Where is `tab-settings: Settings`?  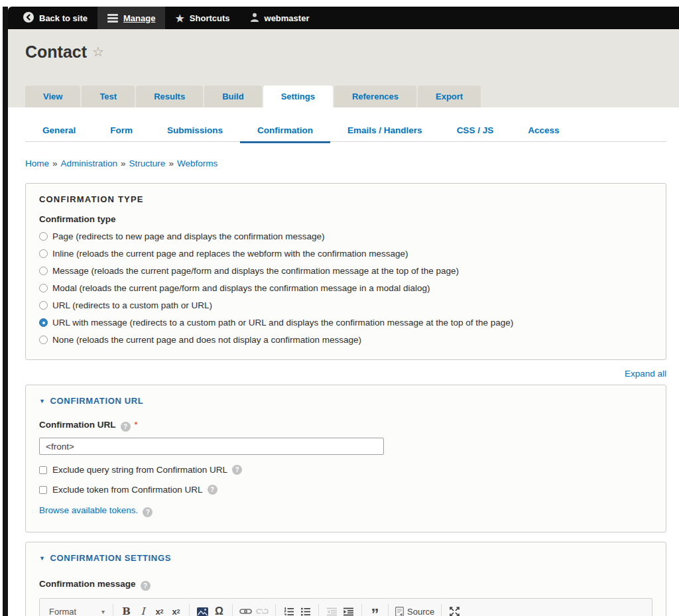
tab-settings: Settings is located at coordinates (298, 97).